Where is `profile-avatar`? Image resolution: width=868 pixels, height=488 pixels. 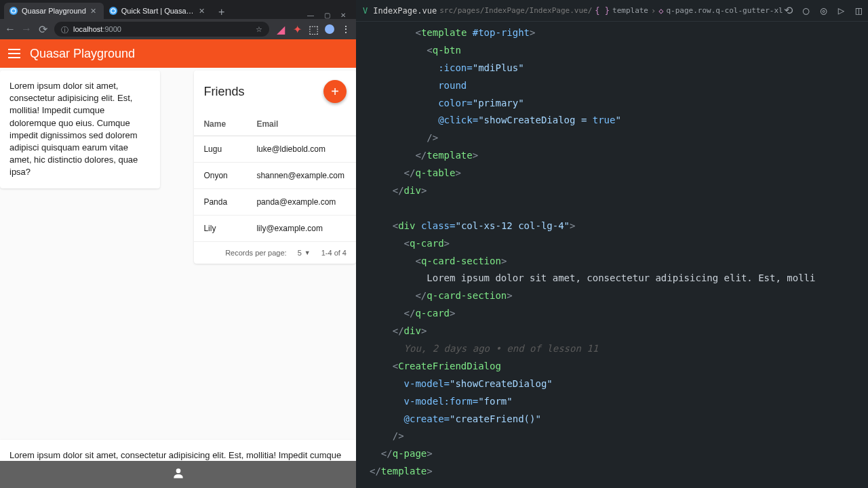 profile-avatar is located at coordinates (330, 29).